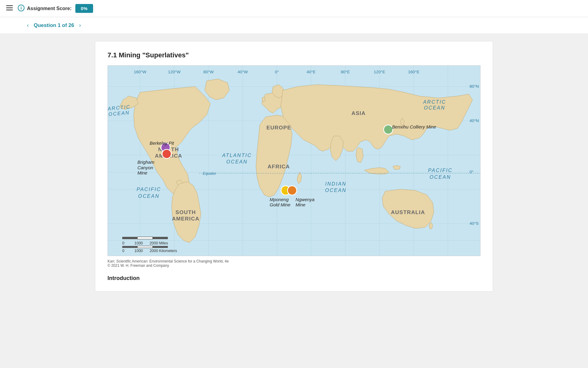  I want to click on svg-text: EUROPE, so click(279, 128).